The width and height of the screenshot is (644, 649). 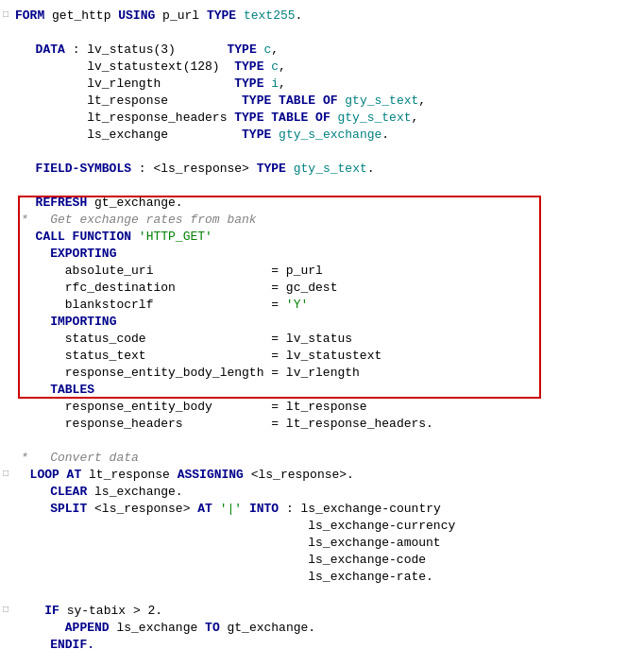 I want to click on code-text: ls_exchange TYPE gty_s_exchange., so click(x=330, y=134).